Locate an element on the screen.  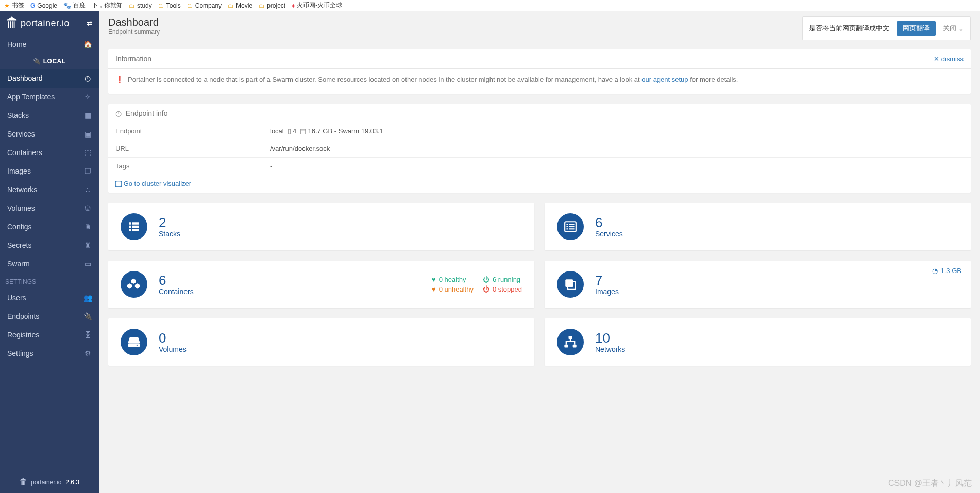
dismiss-button: ✕ dismiss is located at coordinates (949, 59).